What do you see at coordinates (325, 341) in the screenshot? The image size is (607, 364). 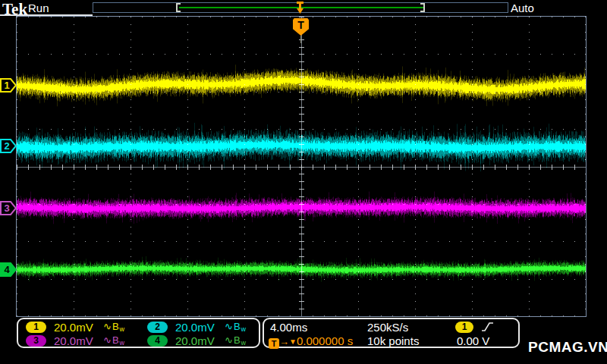 I see `trigger-position-value: 0.000000 s` at bounding box center [325, 341].